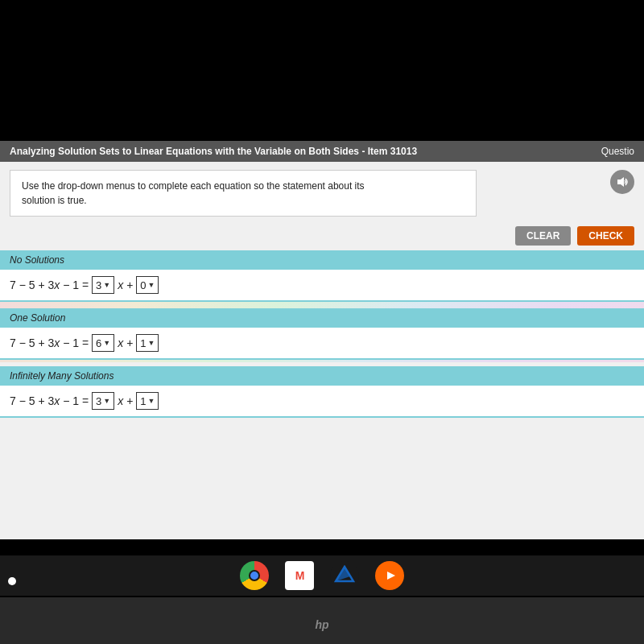  What do you see at coordinates (322, 576) in the screenshot?
I see `taskbar: M` at bounding box center [322, 576].